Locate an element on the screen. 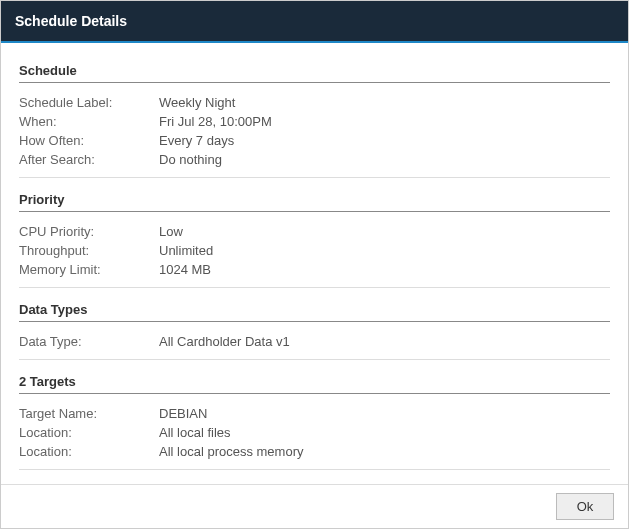 The height and width of the screenshot is (529, 629). label: How Often: is located at coordinates (89, 140).